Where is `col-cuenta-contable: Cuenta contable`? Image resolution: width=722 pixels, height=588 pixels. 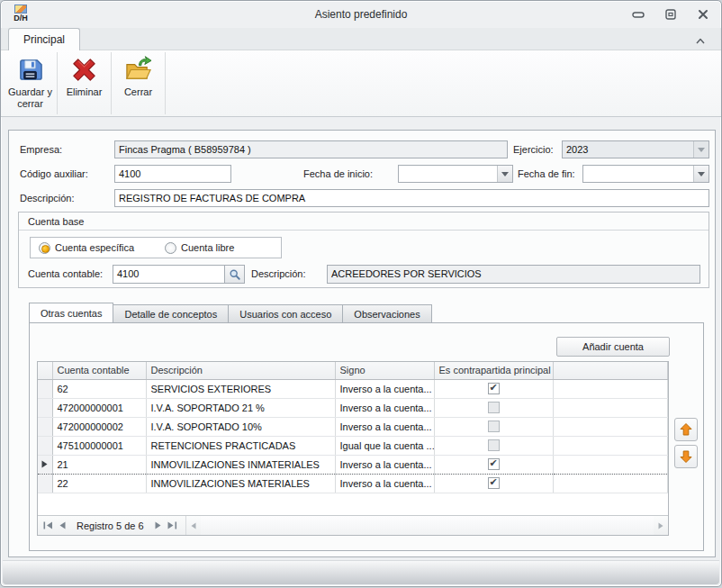 col-cuenta-contable: Cuenta contable is located at coordinates (99, 371).